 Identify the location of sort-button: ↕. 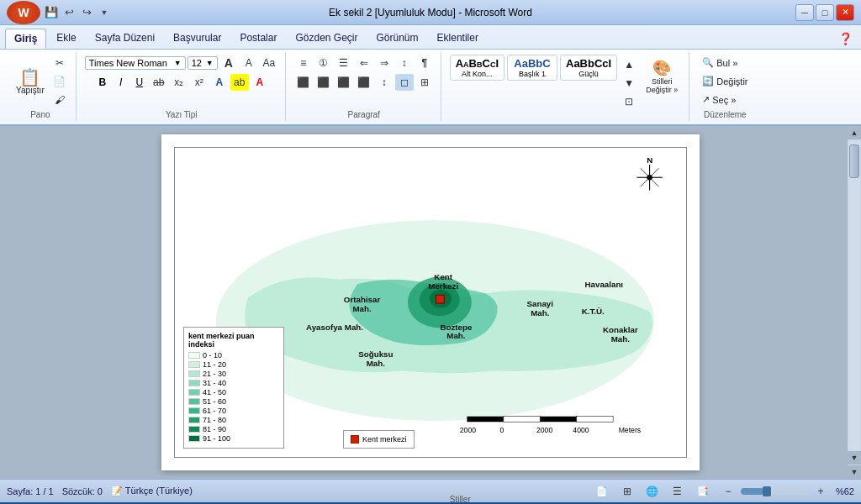
(404, 63).